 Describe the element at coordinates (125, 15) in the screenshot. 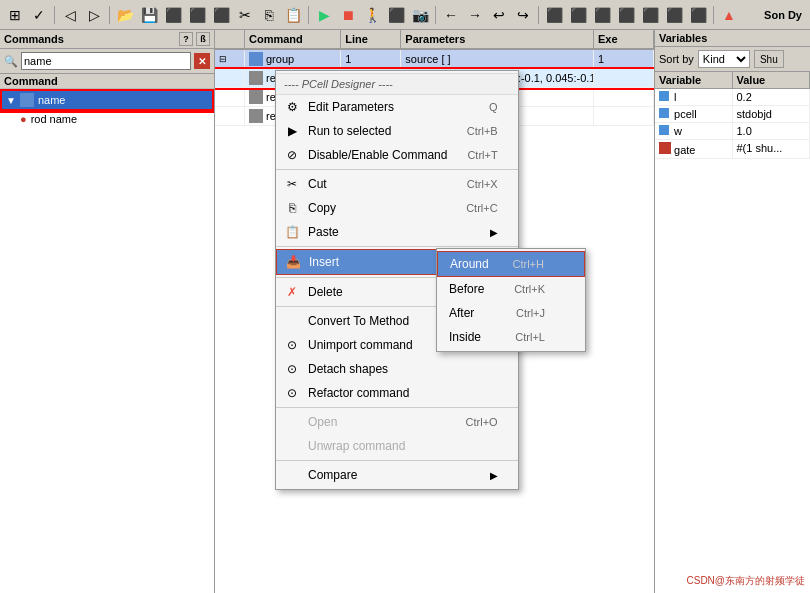

I see `toolbar-open: 📂` at that location.